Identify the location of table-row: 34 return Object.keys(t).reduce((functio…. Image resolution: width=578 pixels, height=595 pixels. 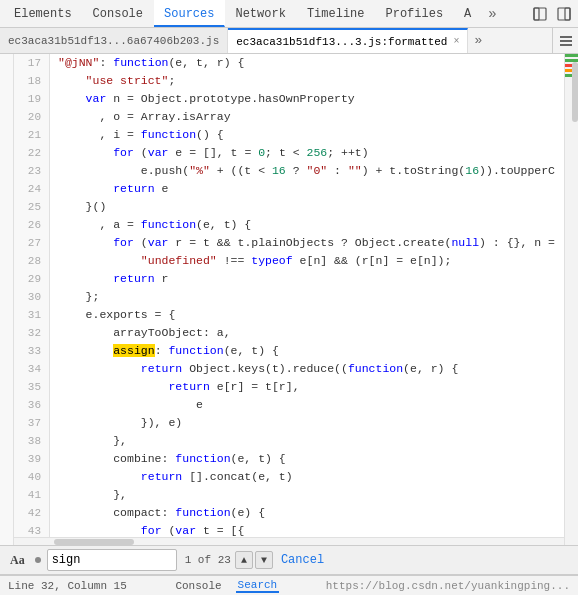
(289, 369).